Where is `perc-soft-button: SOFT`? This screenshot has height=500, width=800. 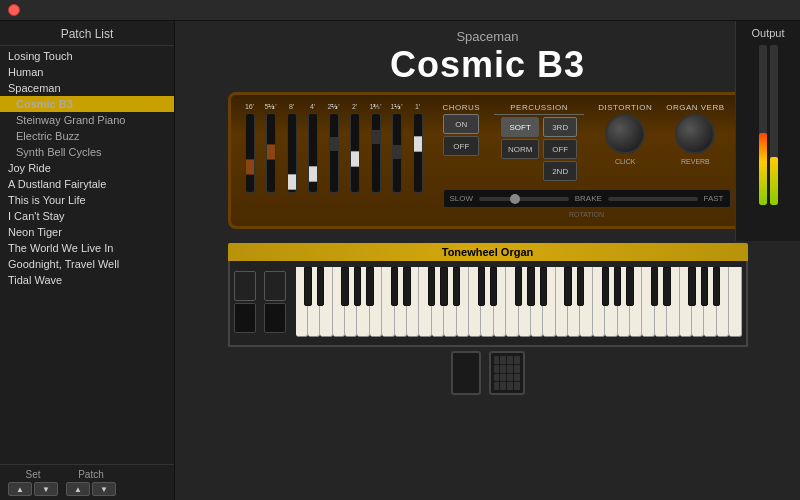
perc-soft-button: SOFT is located at coordinates (520, 127).